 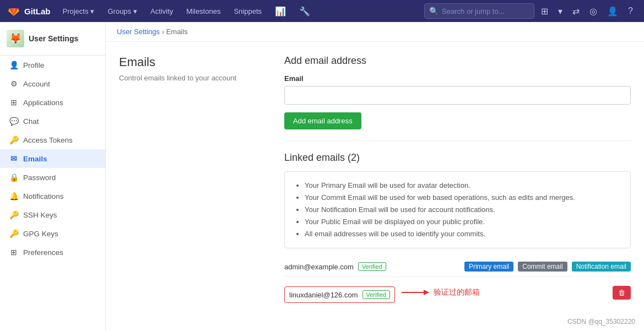 What do you see at coordinates (463, 186) in the screenshot?
I see `info-item-0: Your Primary Email will be used for avat…` at bounding box center [463, 186].